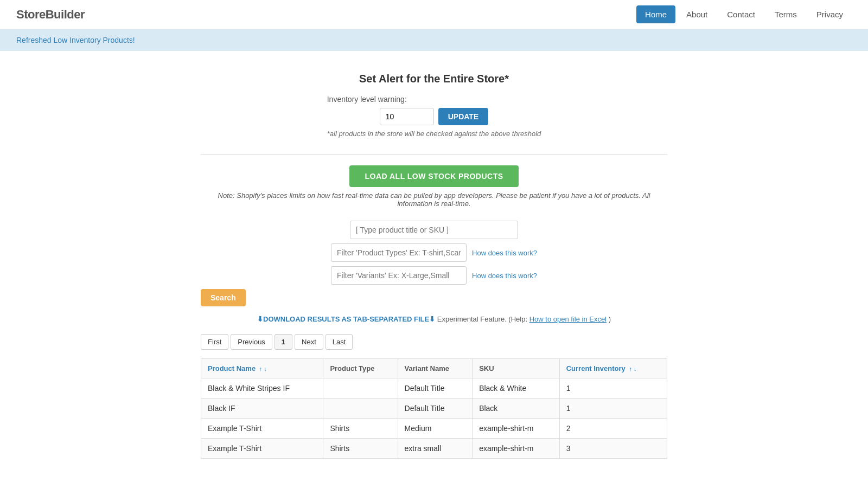 This screenshot has width=868, height=488. Describe the element at coordinates (483, 319) in the screenshot. I see `experimental-text: Experimental Feature. (Help:` at that location.